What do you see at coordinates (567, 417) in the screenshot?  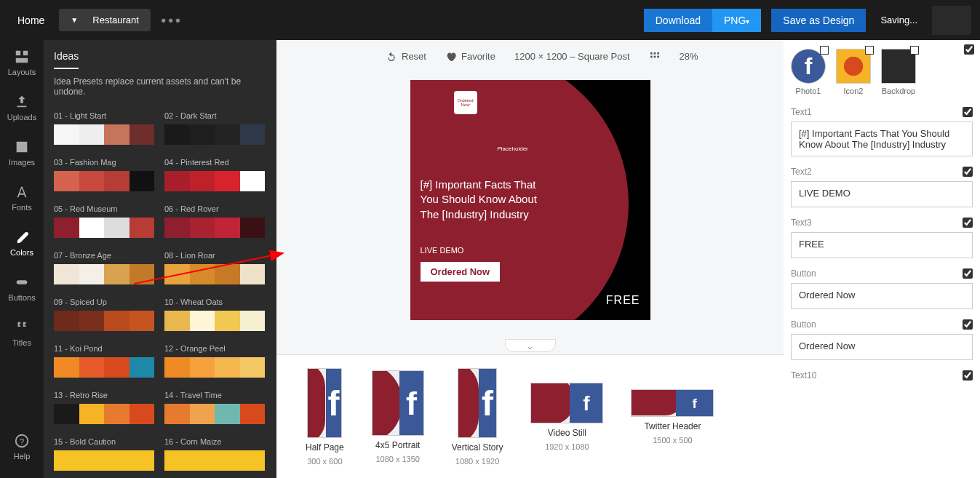 I see `size-preset: fVideo Still1920 x 1080` at bounding box center [567, 417].